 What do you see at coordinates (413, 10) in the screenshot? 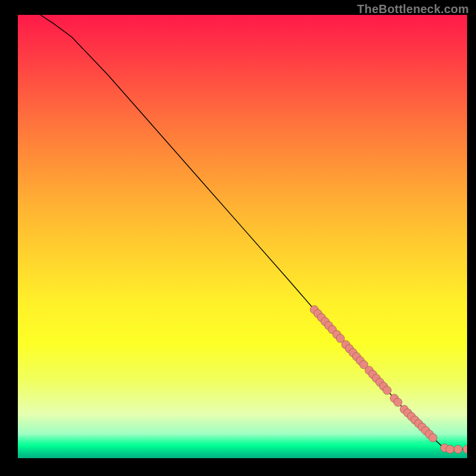
I see `watermark-text: TheBottleneck.com` at bounding box center [413, 10].